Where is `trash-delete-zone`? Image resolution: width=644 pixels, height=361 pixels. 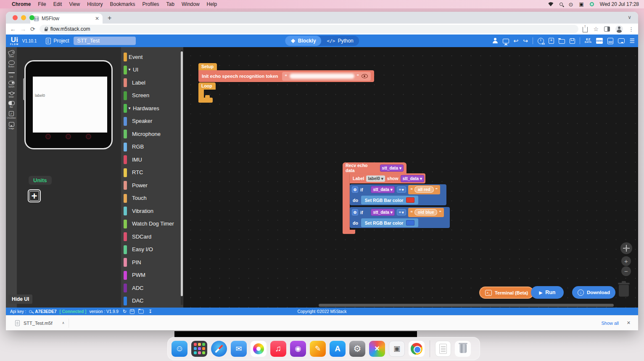
trash-delete-zone is located at coordinates (624, 289).